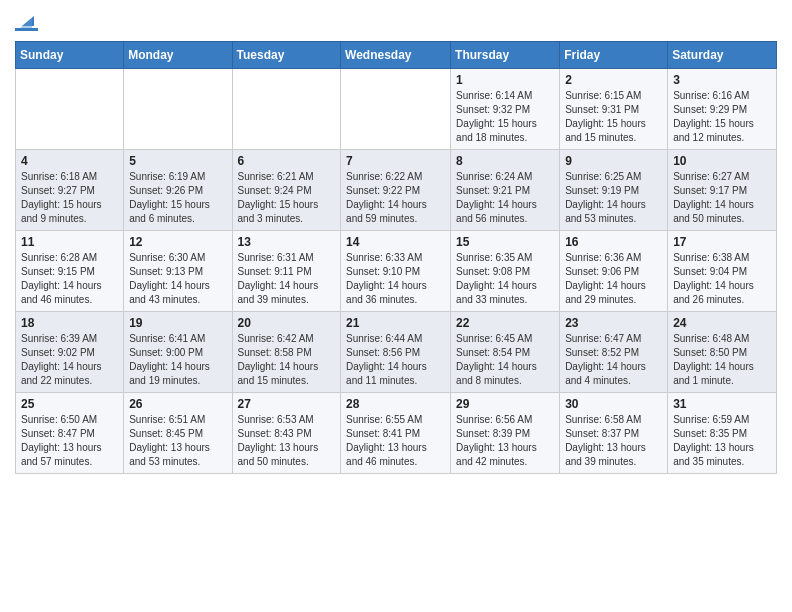 The width and height of the screenshot is (792, 612). I want to click on day-number: 21, so click(396, 323).